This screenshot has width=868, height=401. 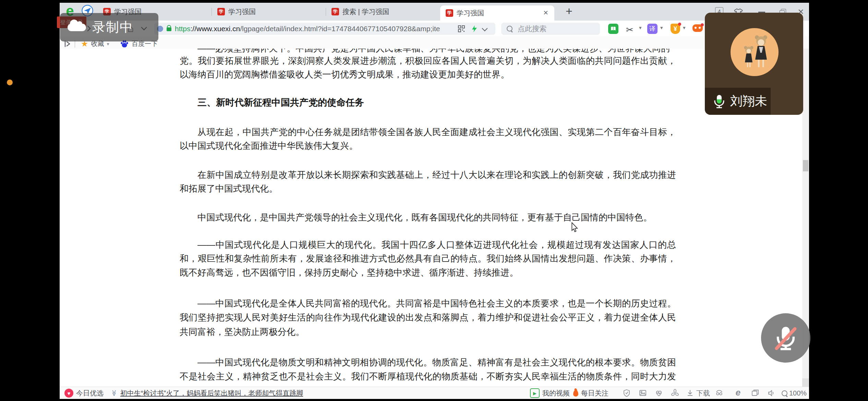 I want to click on article-line: 中国式现代化，是中国共产党领导的社会主义现代化，既有各国现代化的共同特征，更有基…, so click(x=428, y=217).